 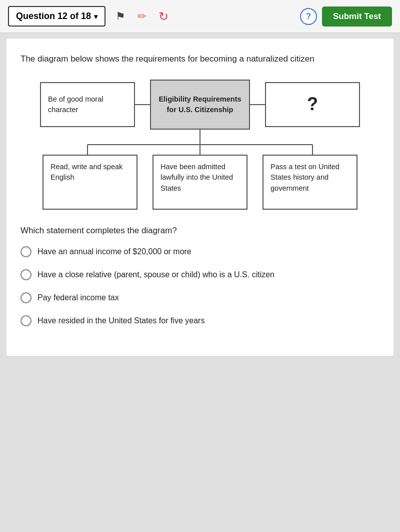 What do you see at coordinates (57, 16) in the screenshot?
I see `question-nav: Question 12 of 18 ▾` at bounding box center [57, 16].